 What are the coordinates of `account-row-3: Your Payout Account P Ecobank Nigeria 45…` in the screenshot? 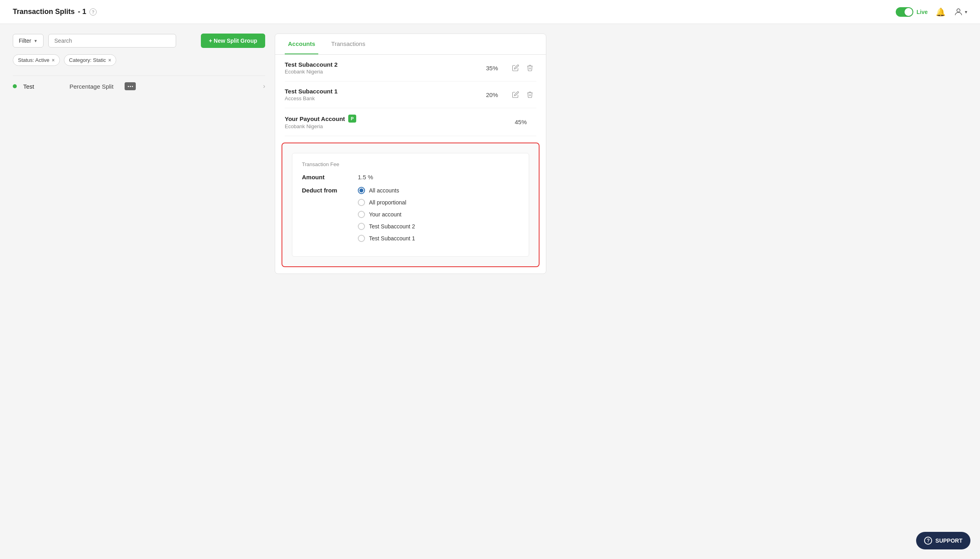 It's located at (411, 122).